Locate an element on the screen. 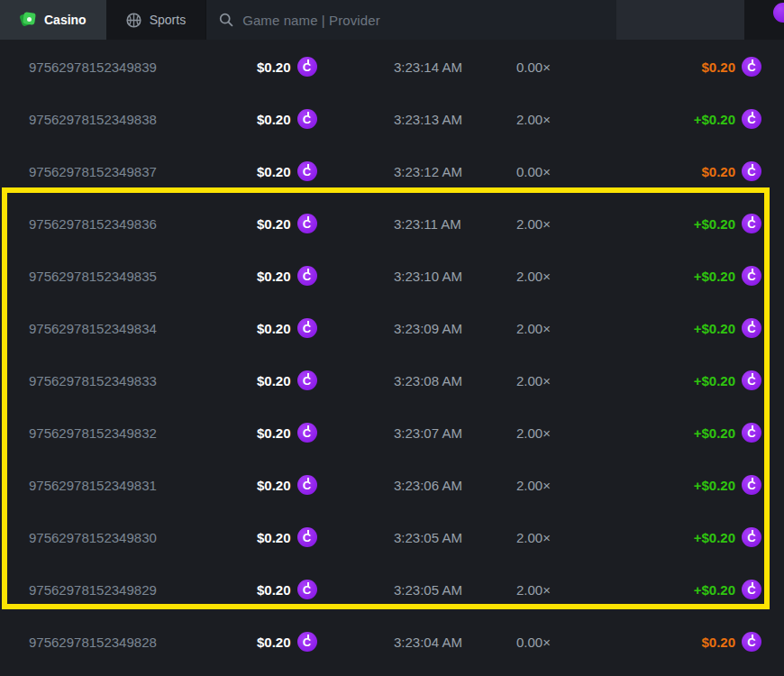 This screenshot has height=676, width=784. basketball-icon is located at coordinates (133, 20).